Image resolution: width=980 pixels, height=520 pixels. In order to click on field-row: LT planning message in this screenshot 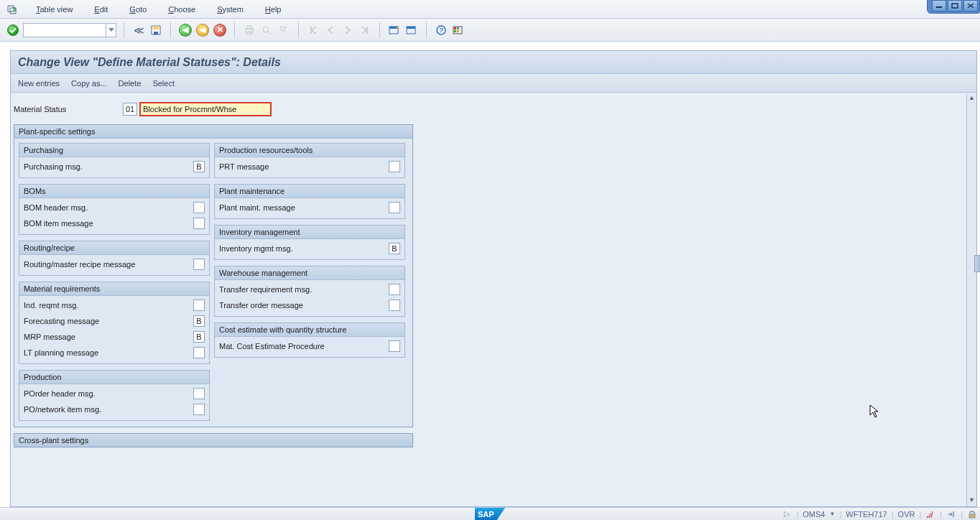, I will do `click(114, 353)`.